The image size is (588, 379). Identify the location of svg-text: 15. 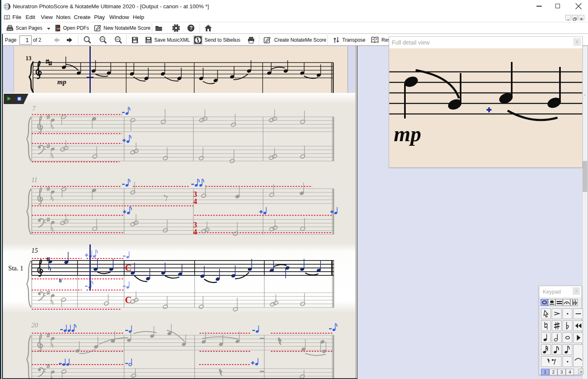
(35, 250).